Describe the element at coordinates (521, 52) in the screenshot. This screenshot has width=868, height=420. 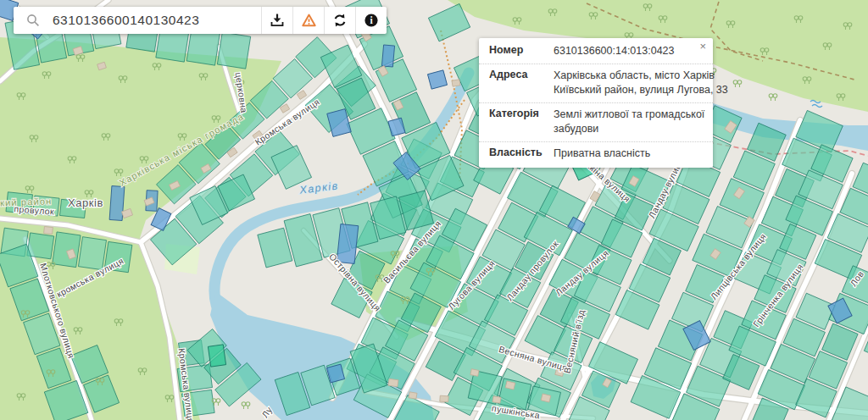
I see `field-label: Номер` at that location.